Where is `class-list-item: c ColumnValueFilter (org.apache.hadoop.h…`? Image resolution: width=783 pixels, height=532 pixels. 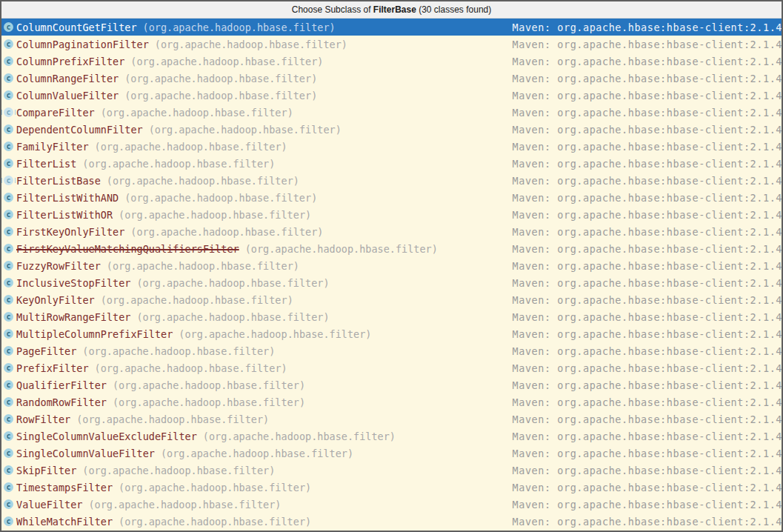 class-list-item: c ColumnValueFilter (org.apache.hadoop.h… is located at coordinates (391, 95).